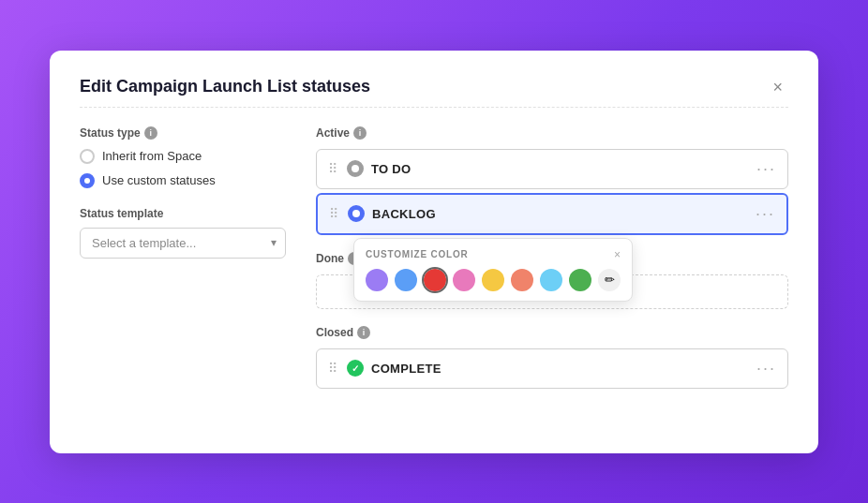  I want to click on active-section-title: Active i, so click(552, 133).